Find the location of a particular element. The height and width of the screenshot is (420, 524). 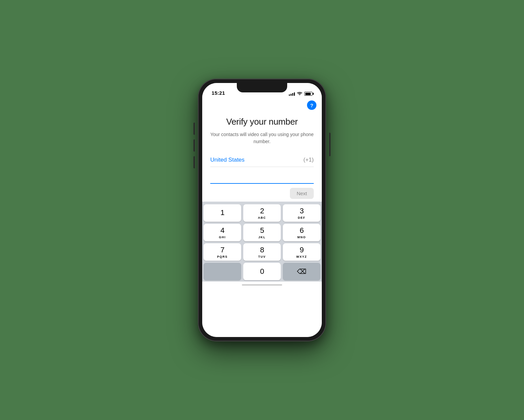

country-selector: United States (+1) is located at coordinates (262, 160).